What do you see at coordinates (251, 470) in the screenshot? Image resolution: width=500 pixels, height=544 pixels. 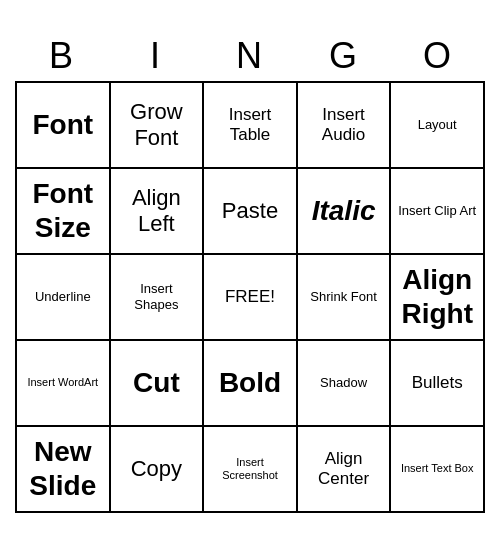 I see `bingo-cell-22: Insert Screenshot` at bounding box center [251, 470].